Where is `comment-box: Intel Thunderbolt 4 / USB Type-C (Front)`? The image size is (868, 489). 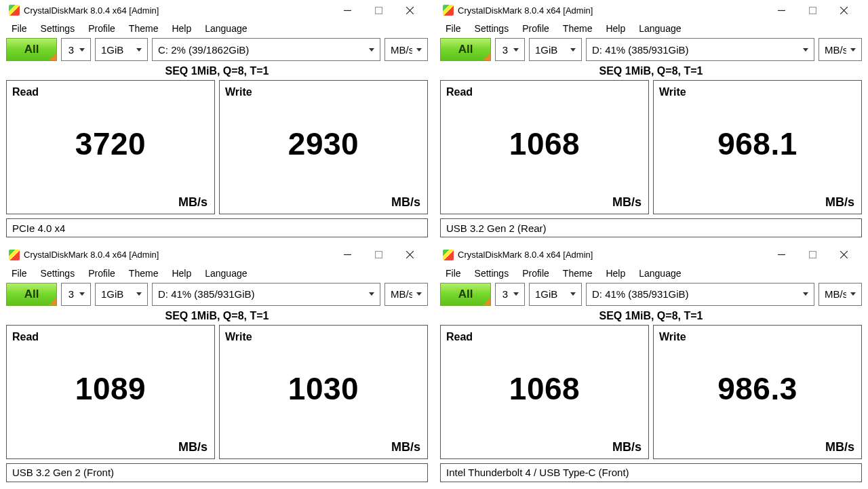 comment-box: Intel Thunderbolt 4 / USB Type-C (Front) is located at coordinates (651, 473).